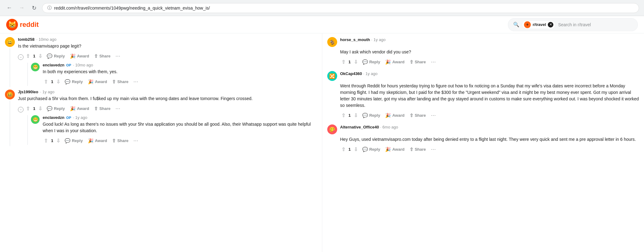  I want to click on collapse-button-1: −, so click(21, 57).